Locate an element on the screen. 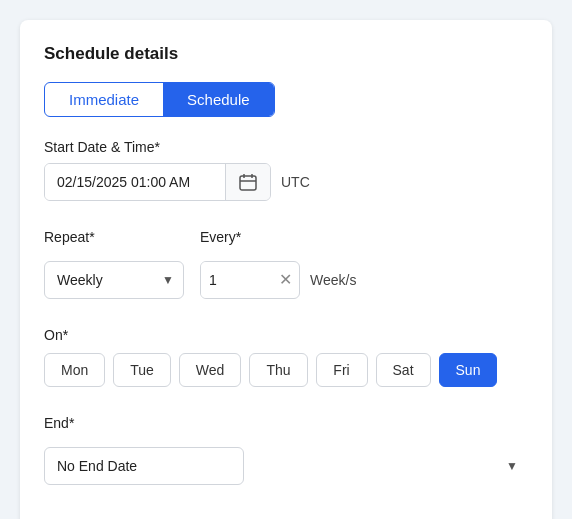 This screenshot has height=519, width=572. repeat-select: Weekly Daily Monthly Yearly is located at coordinates (114, 280).